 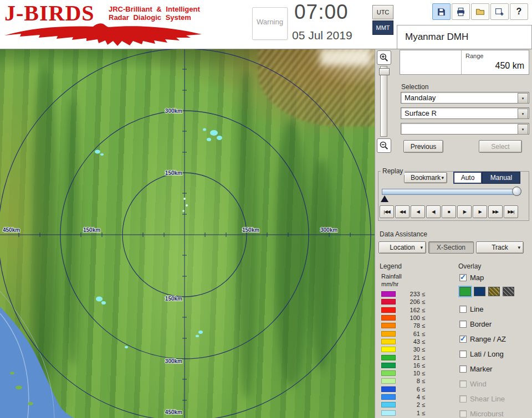 I want to click on legend-row: 1 ≤, so click(x=403, y=412).